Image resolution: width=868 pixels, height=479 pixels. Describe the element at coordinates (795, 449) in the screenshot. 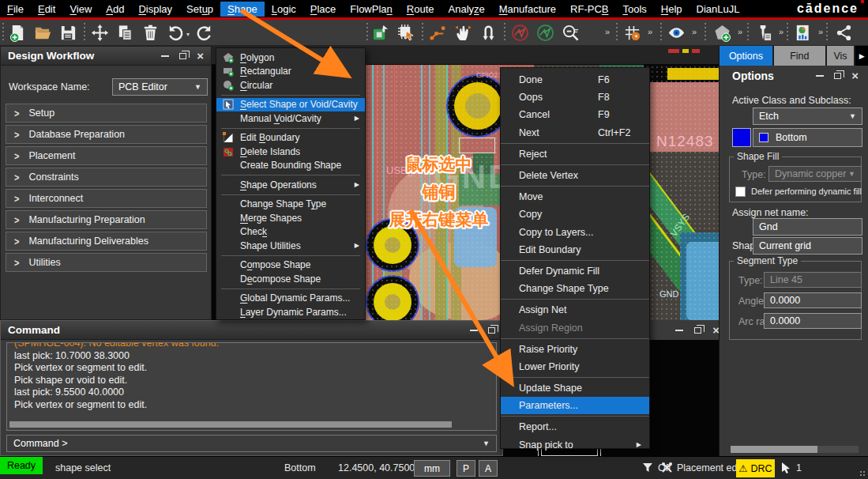

I see `options-scrollbar` at that location.